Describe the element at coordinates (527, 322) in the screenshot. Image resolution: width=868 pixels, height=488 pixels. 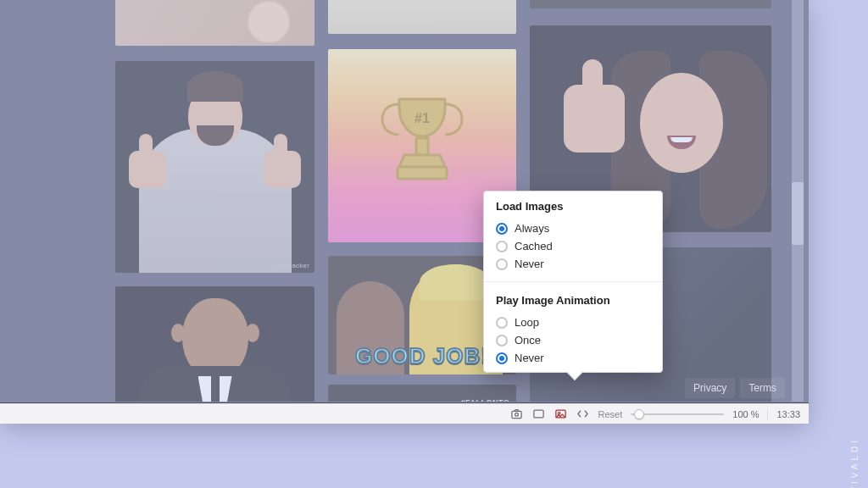
I see `option-label: Loop` at that location.